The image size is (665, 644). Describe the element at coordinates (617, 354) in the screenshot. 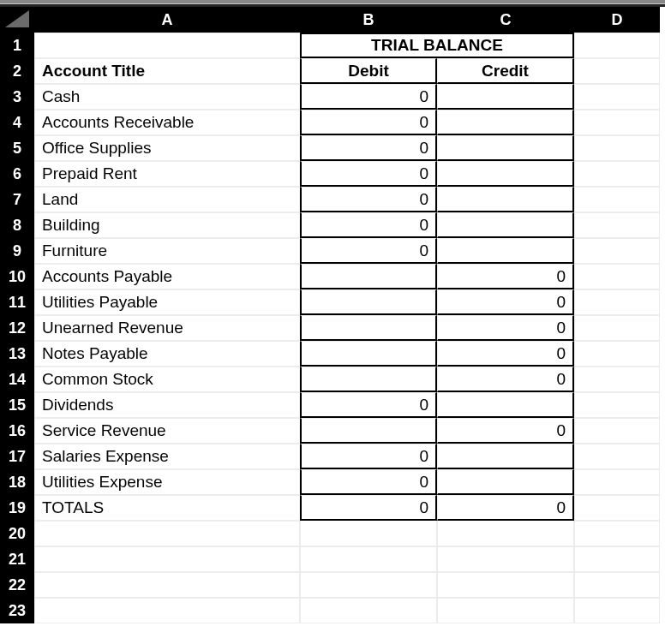

I see `cell-d13` at that location.